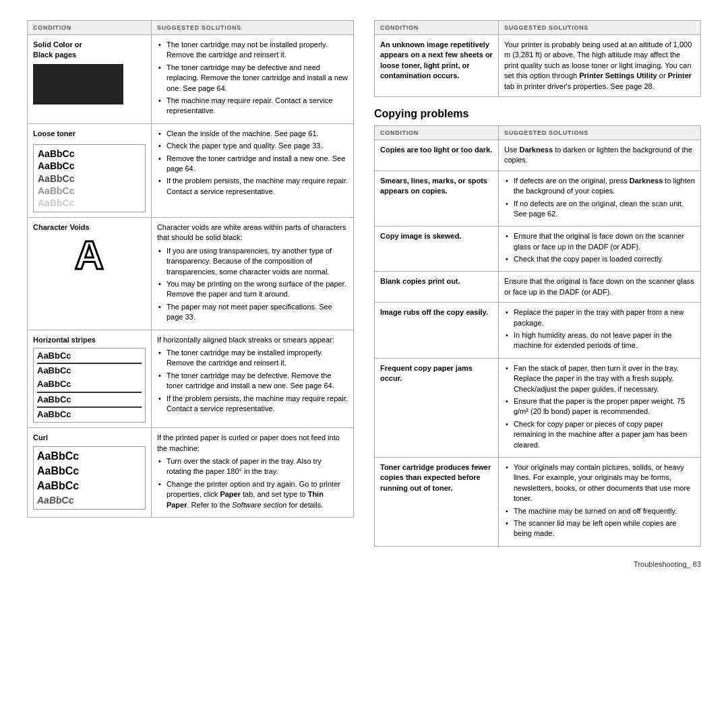 Image resolution: width=728 pixels, height=728 pixels. Describe the element at coordinates (252, 80) in the screenshot. I see `solution-solid-color: The toner cartridge may not be installed…` at that location.